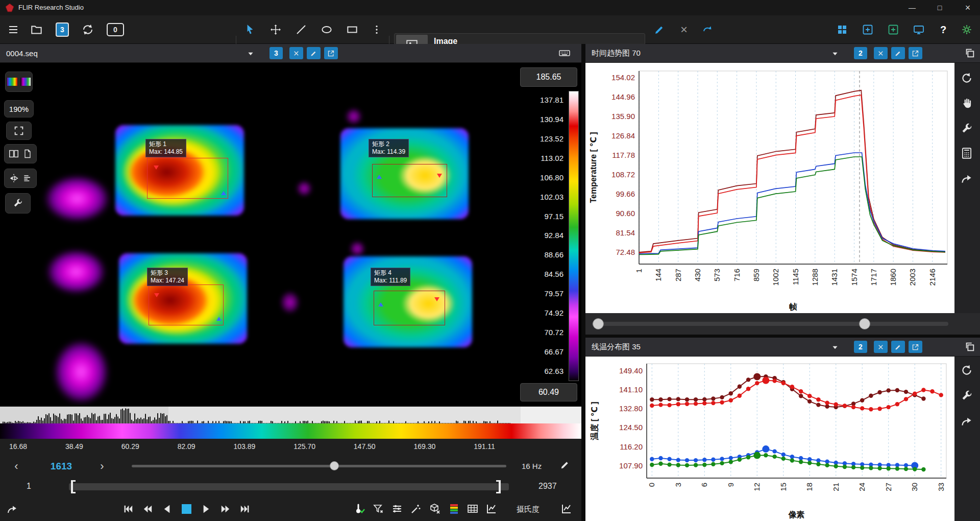 The image size is (980, 521). I want to click on trend-close-button, so click(881, 53).